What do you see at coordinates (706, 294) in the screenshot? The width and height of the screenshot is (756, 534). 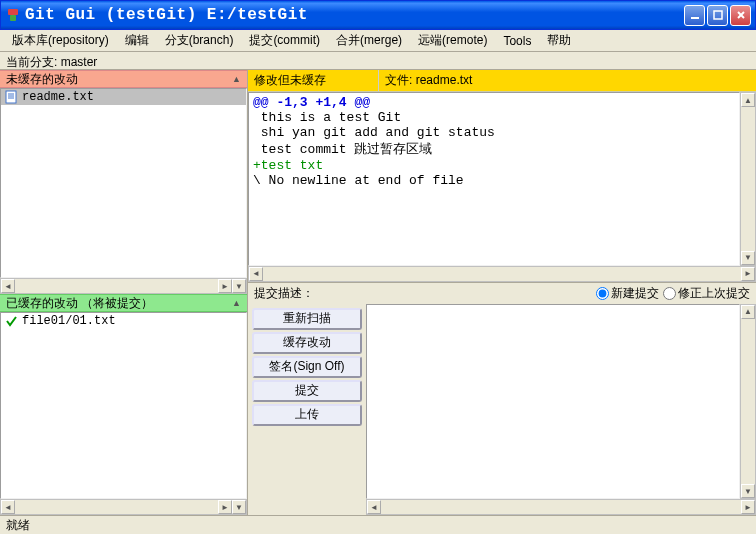 I see `radio-amend-commit: 修正上次提交` at bounding box center [706, 294].